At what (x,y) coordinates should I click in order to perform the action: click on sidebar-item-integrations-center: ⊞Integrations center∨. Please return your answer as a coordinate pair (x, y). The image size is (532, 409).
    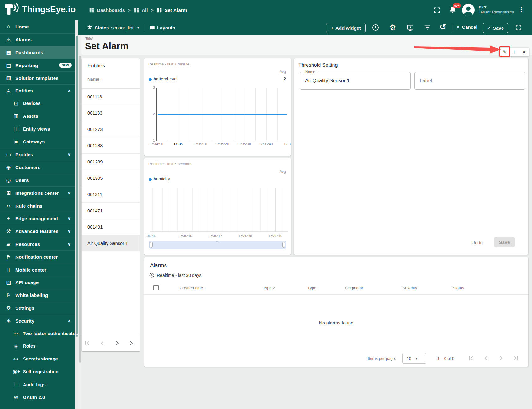
    Looking at the image, I should click on (38, 193).